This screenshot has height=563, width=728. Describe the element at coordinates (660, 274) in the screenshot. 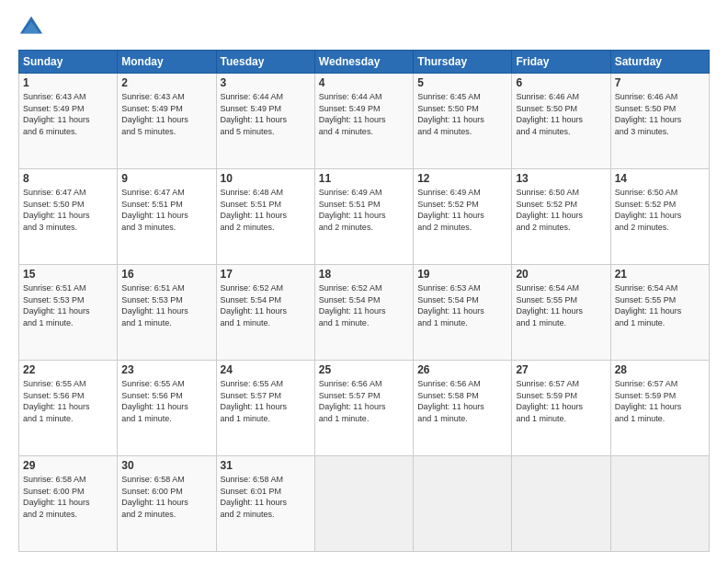

I see `day-number: 21` at that location.